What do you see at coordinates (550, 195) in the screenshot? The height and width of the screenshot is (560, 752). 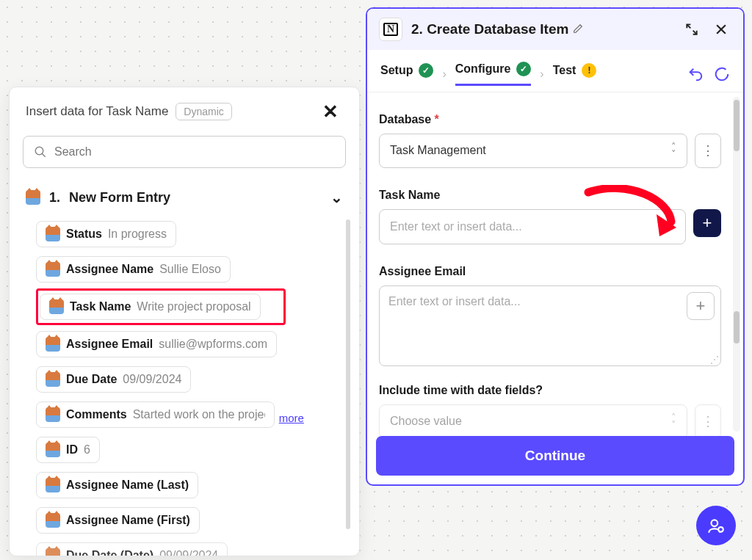 I see `task-name-label: Task Name` at bounding box center [550, 195].